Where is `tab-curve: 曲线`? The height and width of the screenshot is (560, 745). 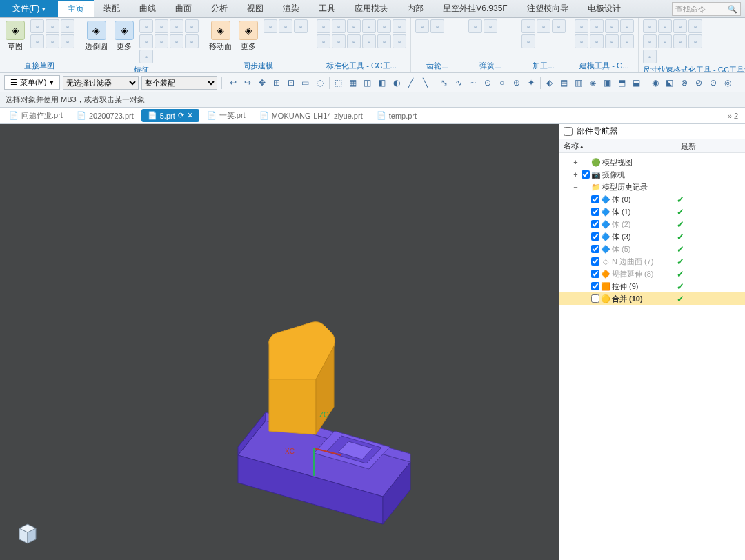 tab-curve: 曲线 is located at coordinates (148, 8).